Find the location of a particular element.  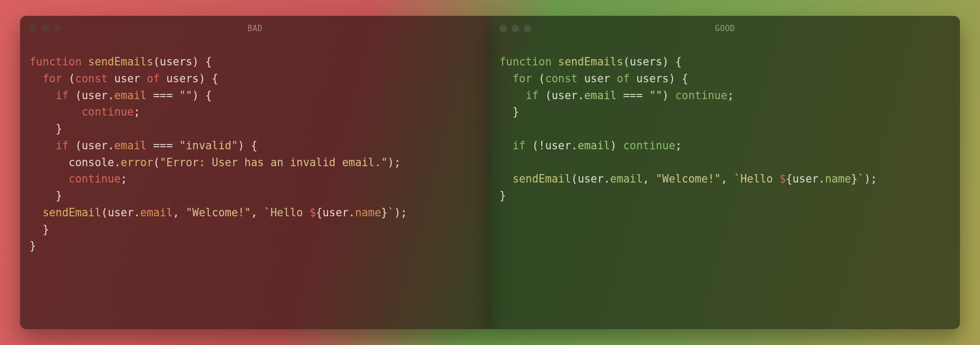

traffic-lights-good is located at coordinates (515, 28).